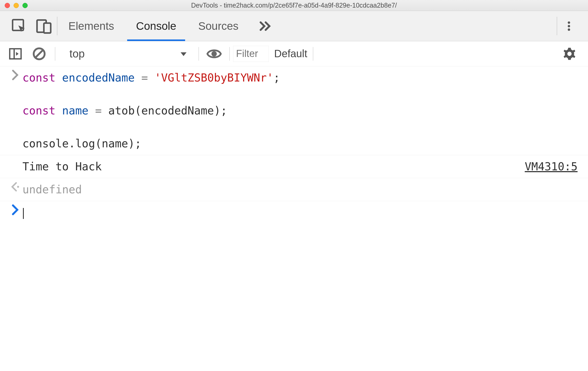 The width and height of the screenshot is (588, 371). I want to click on object: console, so click(45, 144).